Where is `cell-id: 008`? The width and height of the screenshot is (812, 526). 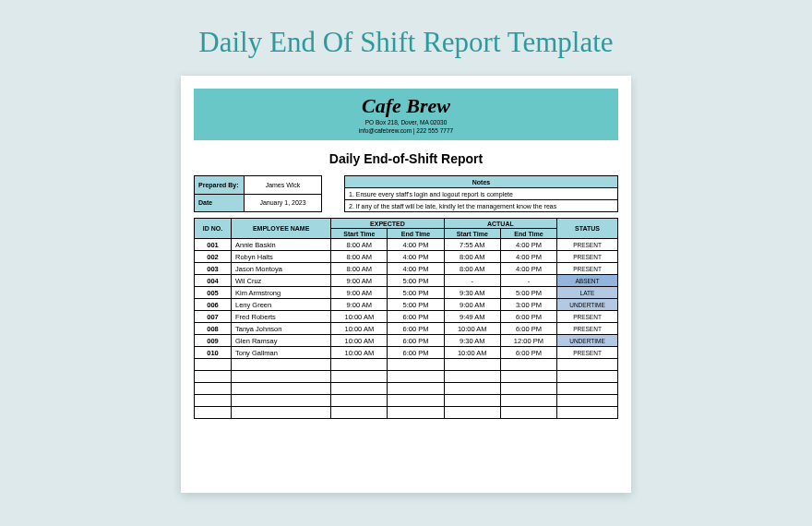 cell-id: 008 is located at coordinates (213, 329).